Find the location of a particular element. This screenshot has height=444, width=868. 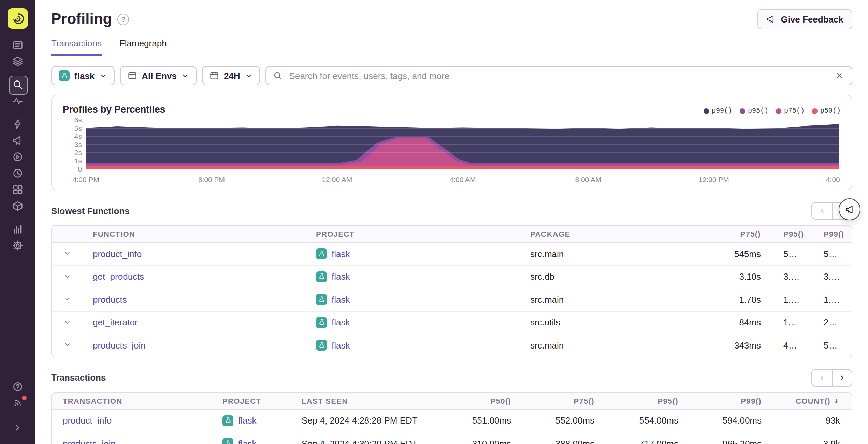

sidebar-item-insights is located at coordinates (18, 124).